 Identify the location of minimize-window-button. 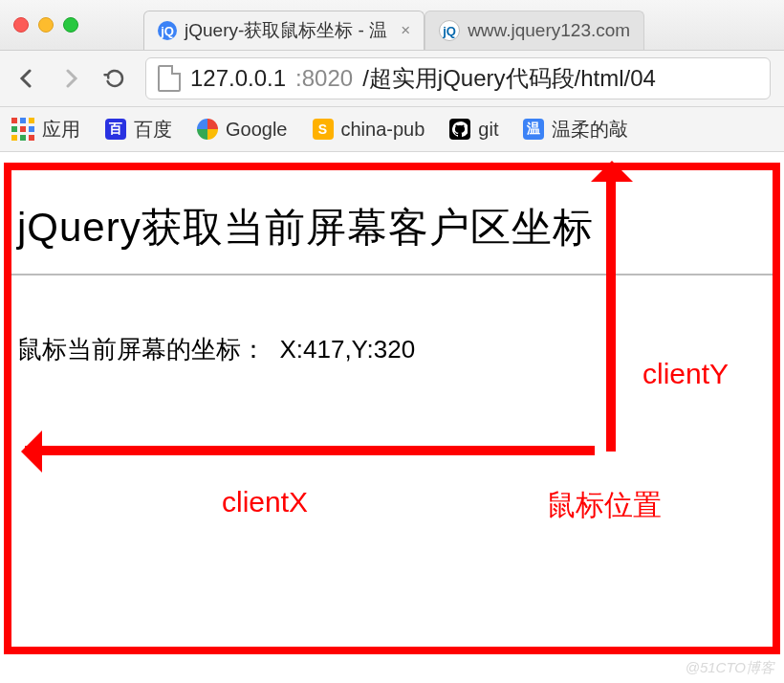
(46, 25).